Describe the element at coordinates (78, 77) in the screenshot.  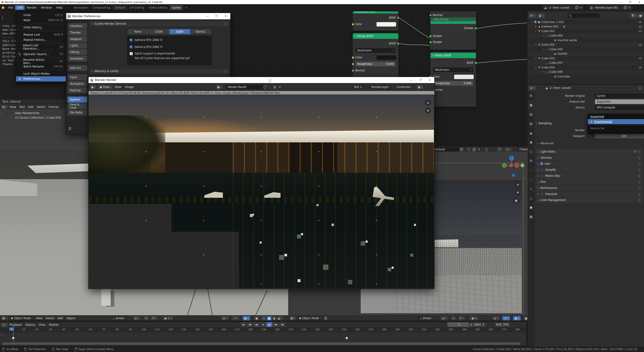
I see `preferences-tab: Input` at that location.